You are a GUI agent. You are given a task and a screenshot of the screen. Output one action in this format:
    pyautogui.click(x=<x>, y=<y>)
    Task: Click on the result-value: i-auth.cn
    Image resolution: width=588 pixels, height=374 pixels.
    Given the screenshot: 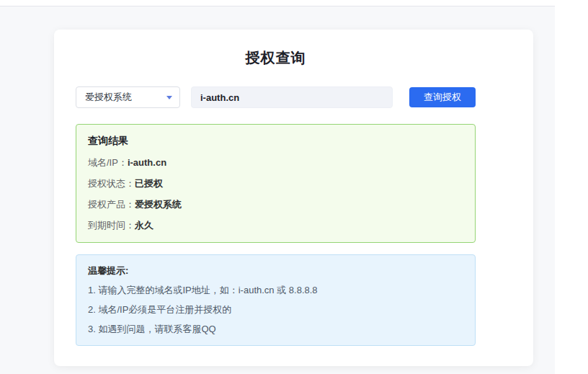 What is the action you would take?
    pyautogui.click(x=147, y=163)
    